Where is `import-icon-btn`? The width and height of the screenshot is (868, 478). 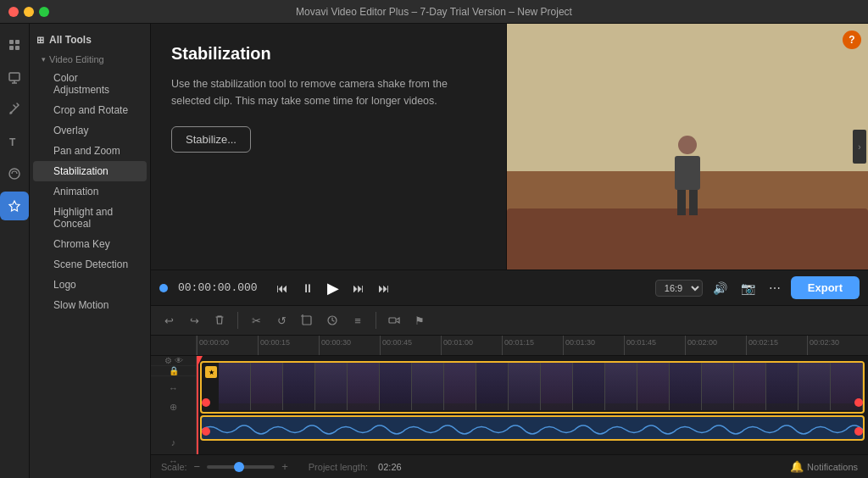 import-icon-btn is located at coordinates (14, 77).